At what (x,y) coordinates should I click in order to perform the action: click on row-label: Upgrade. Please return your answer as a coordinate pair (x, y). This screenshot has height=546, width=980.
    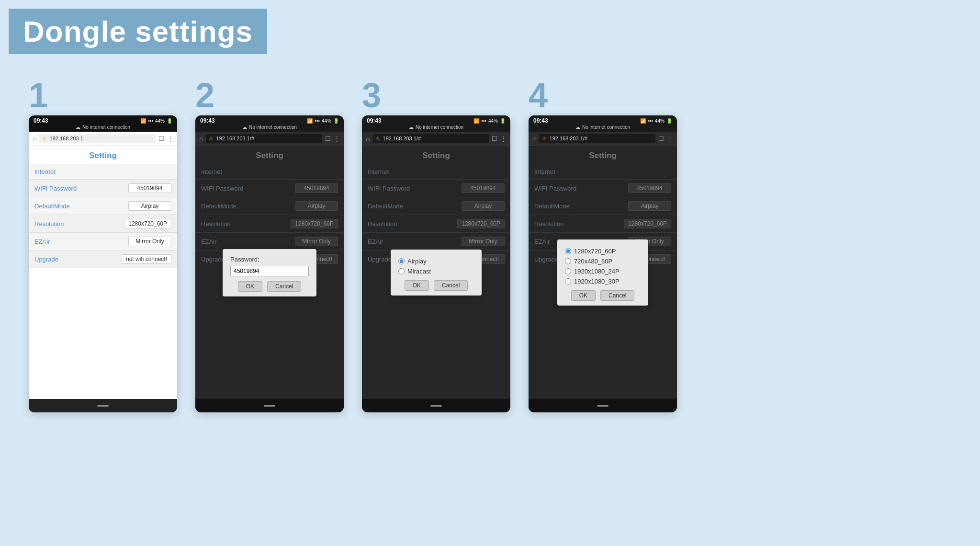
    Looking at the image, I should click on (46, 260).